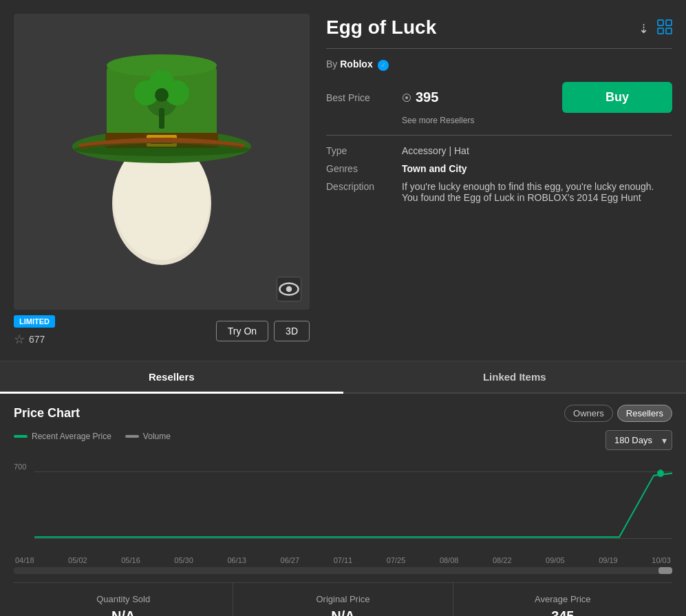  What do you see at coordinates (427, 98) in the screenshot?
I see `price-amount: 395` at bounding box center [427, 98].